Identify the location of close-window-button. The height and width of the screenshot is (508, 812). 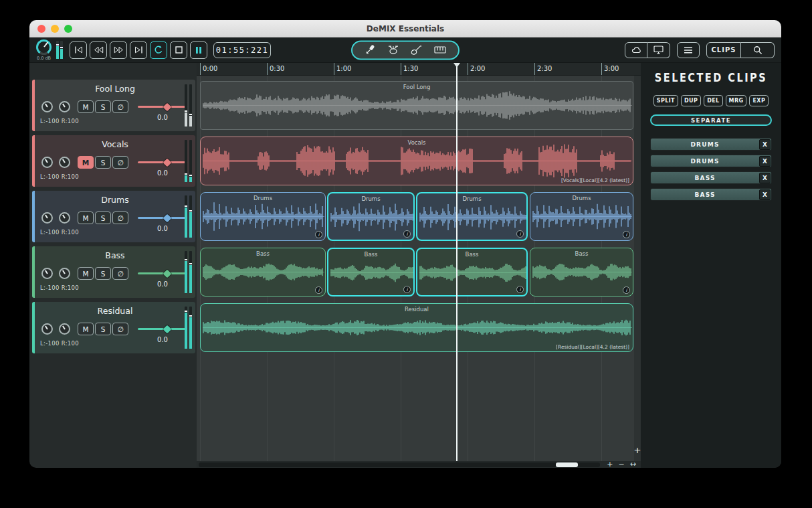
(41, 29).